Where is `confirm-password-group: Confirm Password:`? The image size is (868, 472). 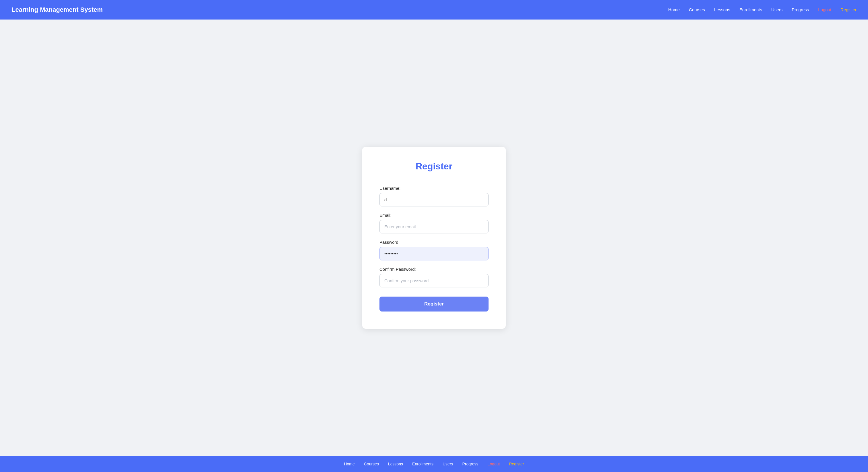 confirm-password-group: Confirm Password: is located at coordinates (434, 277).